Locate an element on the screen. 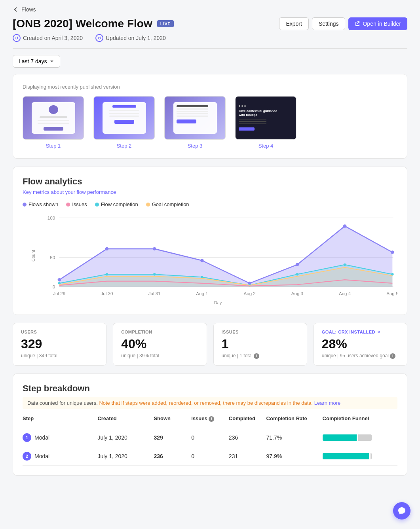  legend-flow-completion: Flow completion is located at coordinates (116, 204).